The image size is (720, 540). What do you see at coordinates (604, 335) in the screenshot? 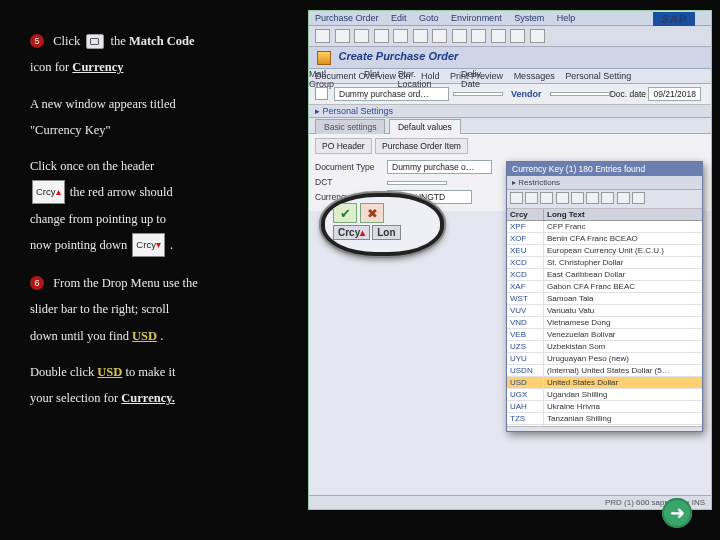
I see `list-item: VEBVenezuelan Bolivar` at bounding box center [604, 335].